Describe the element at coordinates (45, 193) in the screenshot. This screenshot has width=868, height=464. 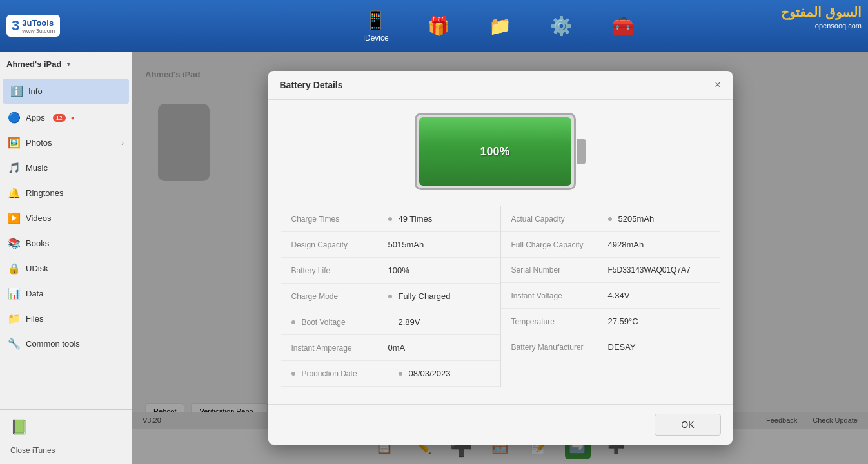
I see `sidebar-label-ringtones: Ringtones` at that location.